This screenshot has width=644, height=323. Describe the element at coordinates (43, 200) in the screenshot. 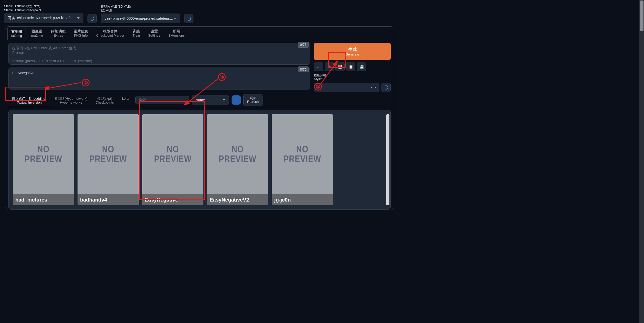

I see `card-name: bad_pictures` at that location.